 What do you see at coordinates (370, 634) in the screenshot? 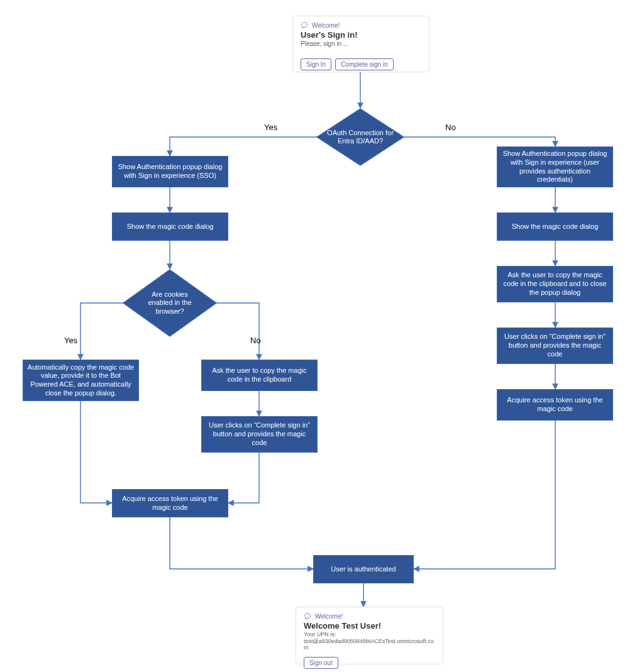
I see `card2-upn-label: Your UPN is:` at bounding box center [370, 634].